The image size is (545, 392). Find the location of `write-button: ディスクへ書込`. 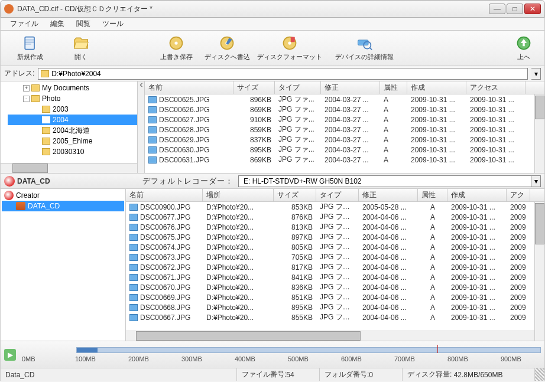

write-button: ディスクへ書込 is located at coordinates (227, 48).